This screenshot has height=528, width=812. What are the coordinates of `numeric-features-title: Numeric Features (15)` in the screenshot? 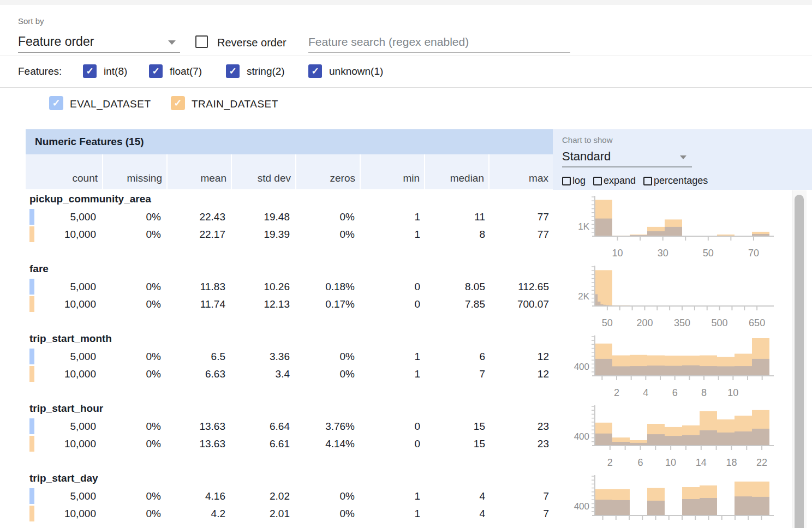 It's located at (85, 142).